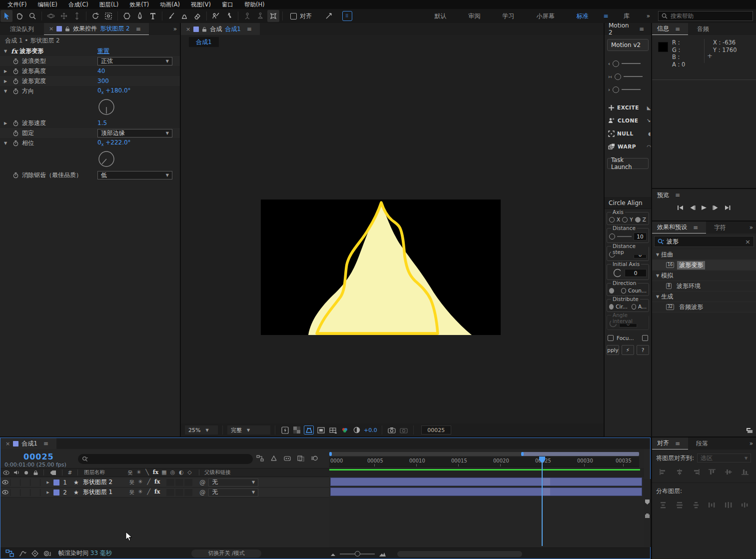 The width and height of the screenshot is (756, 559). I want to click on pickwhip-icon: @, so click(202, 482).